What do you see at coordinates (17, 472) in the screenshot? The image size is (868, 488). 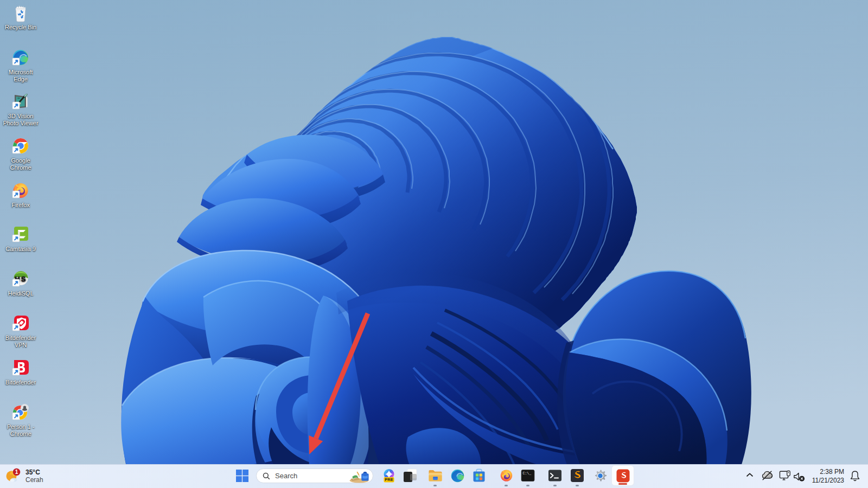 I see `svg-text: 1` at bounding box center [17, 472].